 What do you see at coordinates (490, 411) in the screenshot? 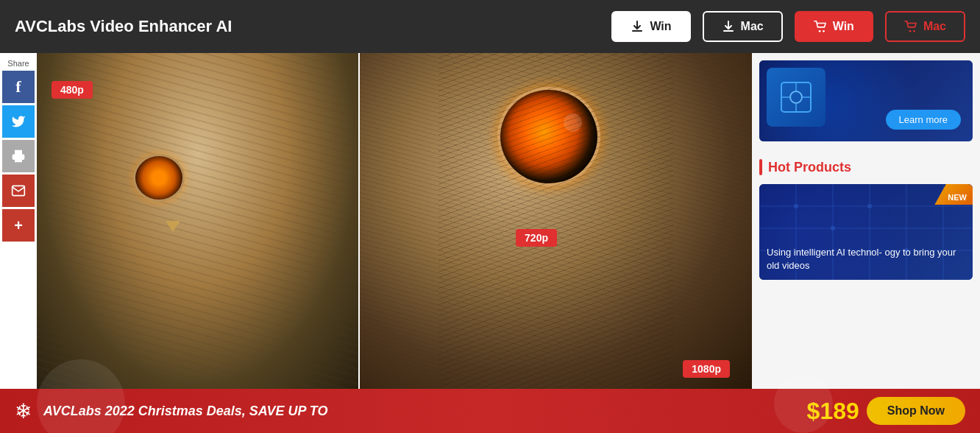
I see `bottom-banner: ❄ AVCLabs 2022 Christmas Deals, SAVE UP …` at bounding box center [490, 411].